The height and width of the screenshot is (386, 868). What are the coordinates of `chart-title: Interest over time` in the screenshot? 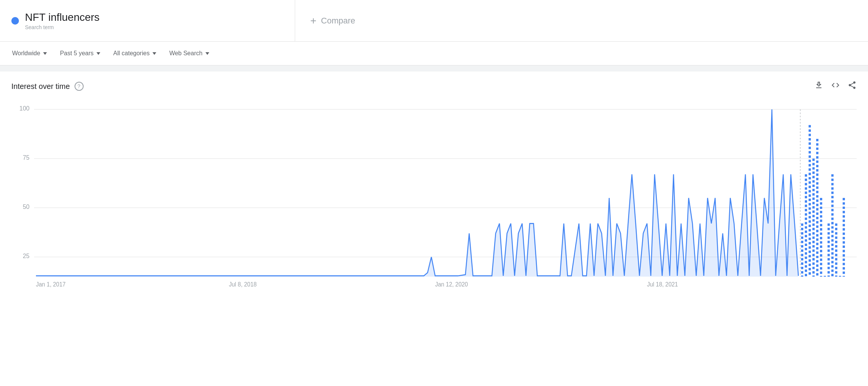 It's located at (41, 86).